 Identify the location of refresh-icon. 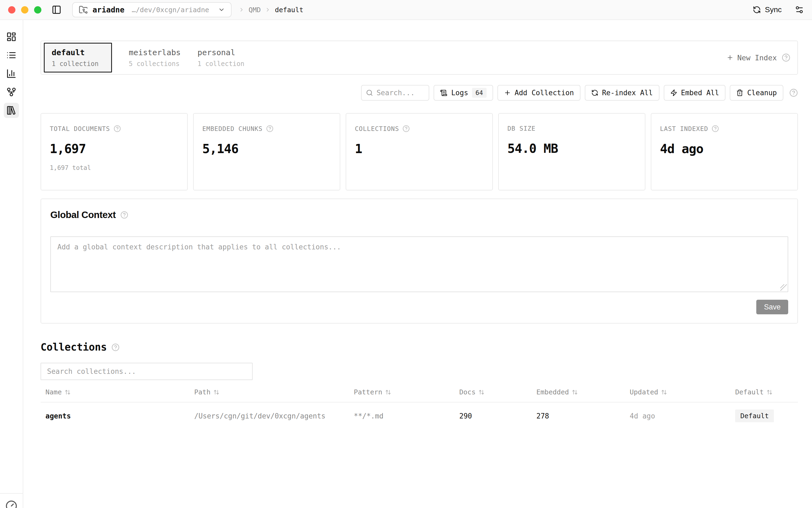
(595, 93).